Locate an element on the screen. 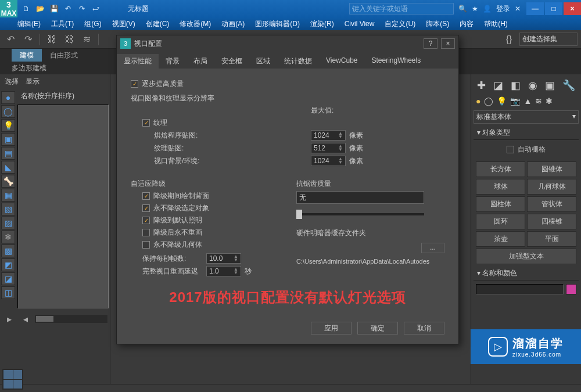  menu-5: 修改器(M) is located at coordinates (195, 24).